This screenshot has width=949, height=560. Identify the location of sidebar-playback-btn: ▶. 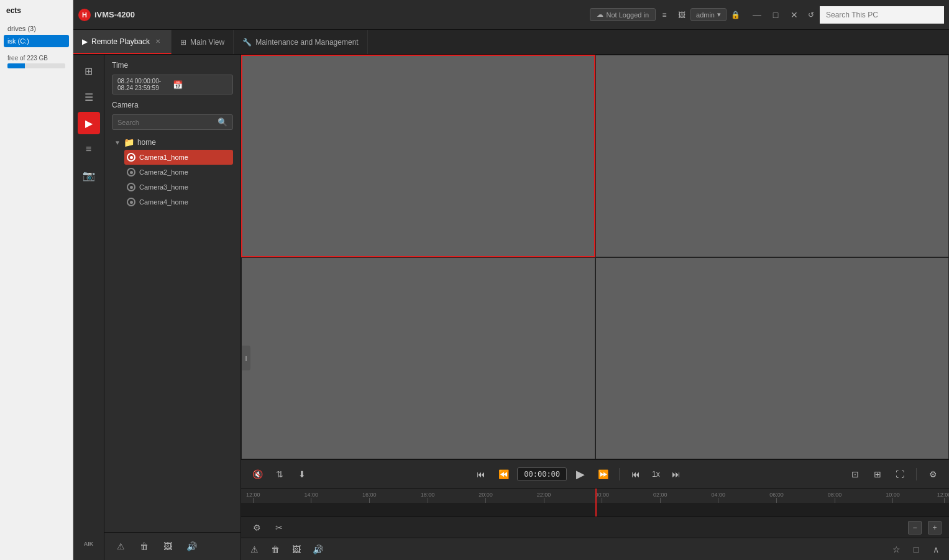
(89, 123).